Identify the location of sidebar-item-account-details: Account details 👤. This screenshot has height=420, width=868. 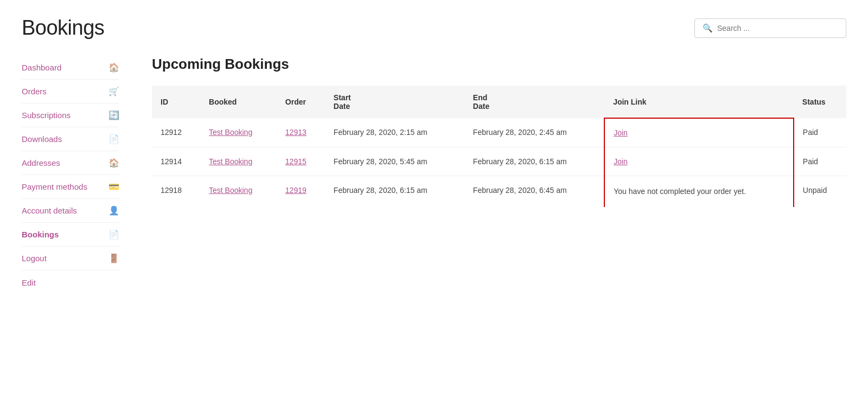
(71, 211).